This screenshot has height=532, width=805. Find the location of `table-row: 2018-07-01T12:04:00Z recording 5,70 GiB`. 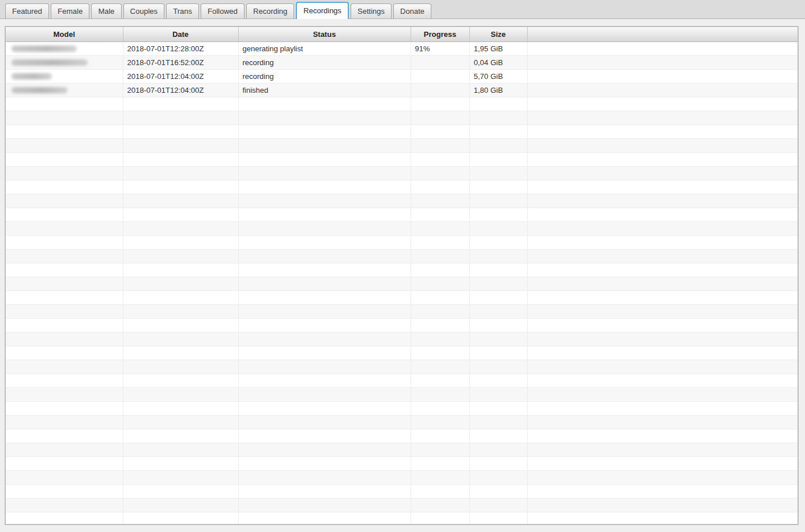

table-row: 2018-07-01T12:04:00Z recording 5,70 GiB is located at coordinates (401, 76).